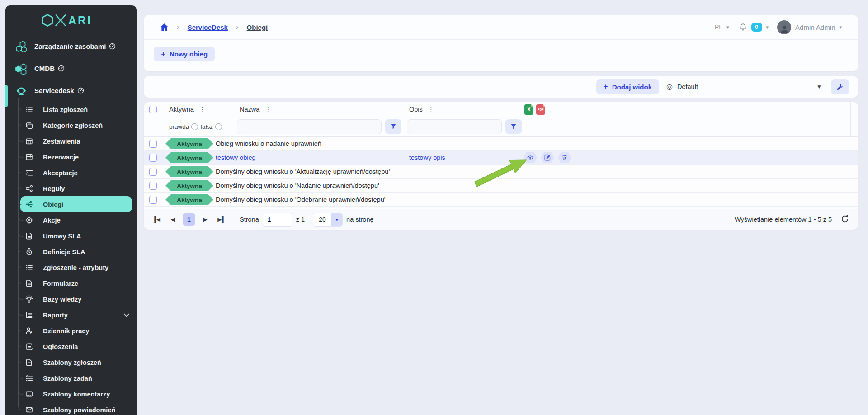 The width and height of the screenshot is (868, 415). What do you see at coordinates (76, 204) in the screenshot?
I see `sidebar-item-obiegi: Obiegi` at bounding box center [76, 204].